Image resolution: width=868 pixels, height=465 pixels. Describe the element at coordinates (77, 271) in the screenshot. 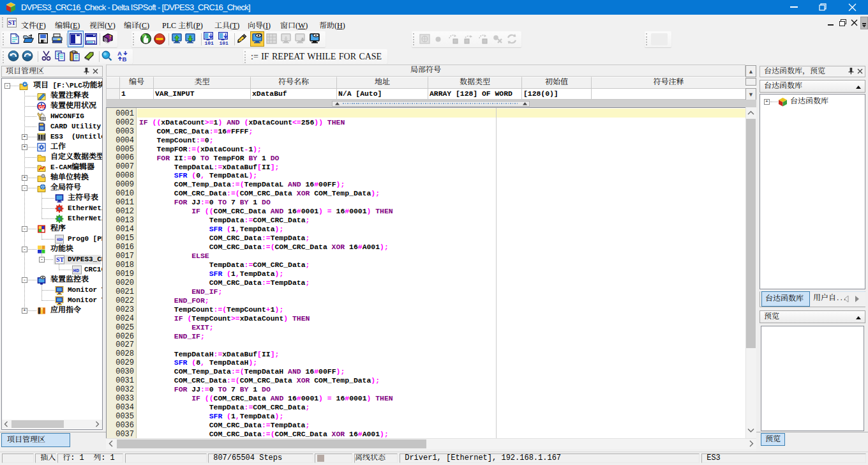

I see `svg-text: HD` at that location.